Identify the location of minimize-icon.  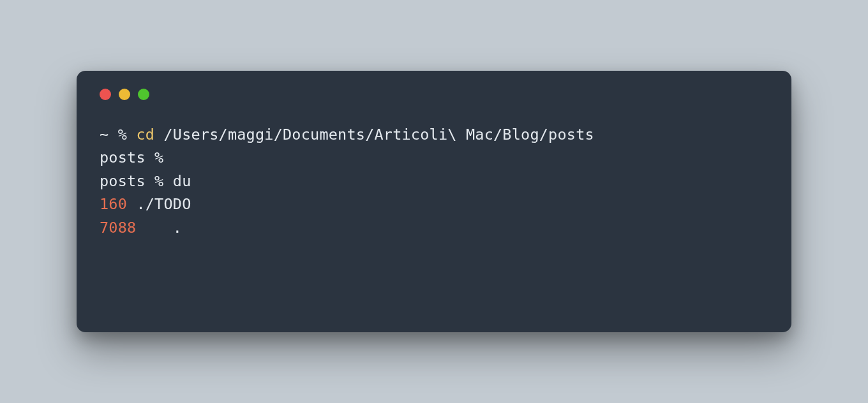
(124, 94).